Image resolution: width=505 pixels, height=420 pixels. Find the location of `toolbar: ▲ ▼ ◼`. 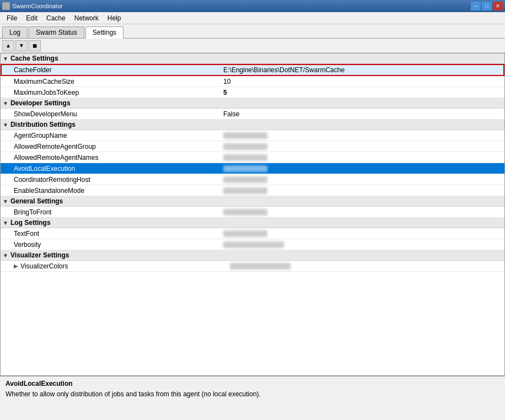

toolbar: ▲ ▼ ◼ is located at coordinates (253, 46).